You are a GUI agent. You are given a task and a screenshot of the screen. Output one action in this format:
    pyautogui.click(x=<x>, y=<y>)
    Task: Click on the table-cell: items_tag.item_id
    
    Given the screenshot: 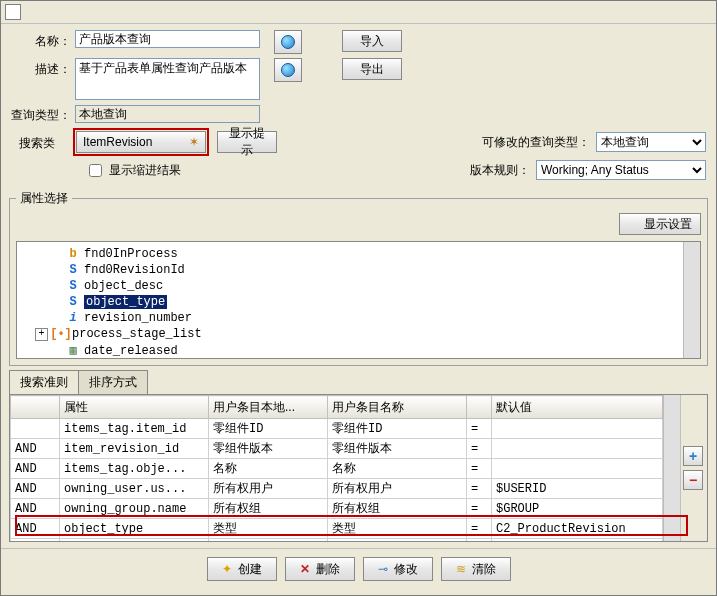 What is the action you would take?
    pyautogui.click(x=134, y=429)
    